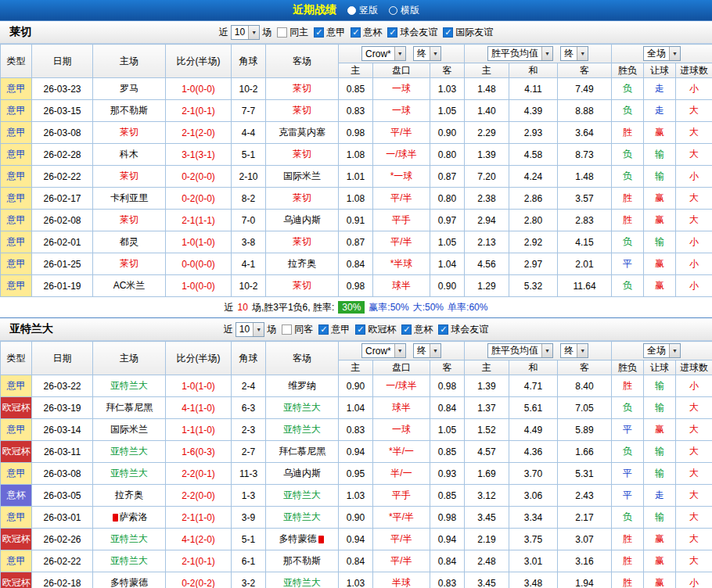  Describe the element at coordinates (487, 242) in the screenshot. I see `avg-home-cell: 2.13` at that location.